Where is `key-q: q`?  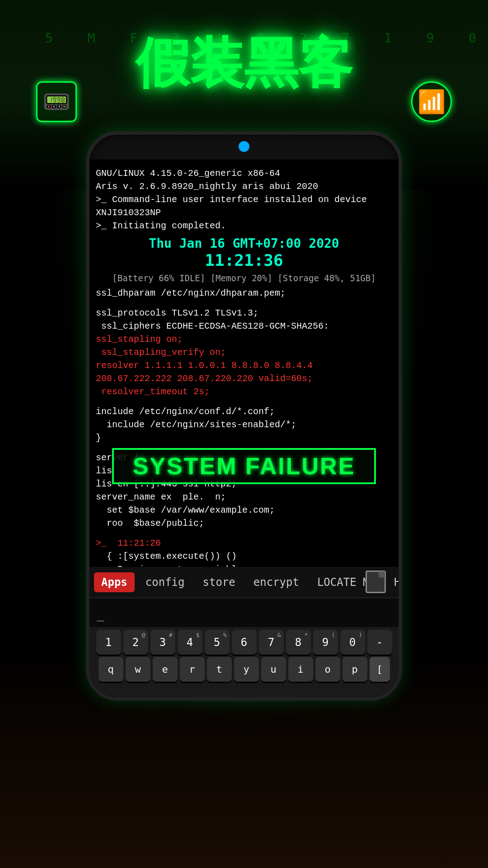
key-q: q is located at coordinates (111, 669).